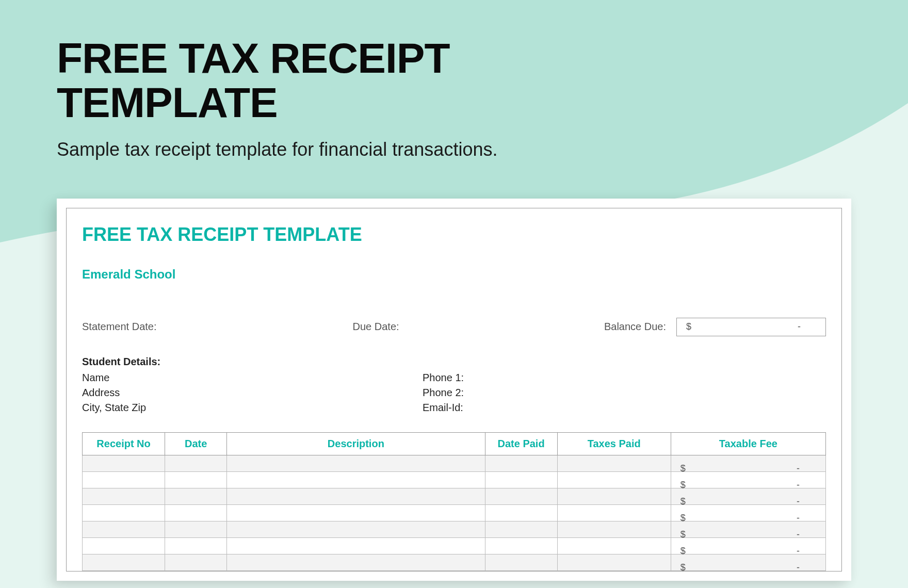 The image size is (908, 588). Describe the element at coordinates (196, 444) in the screenshot. I see `header-date: Date` at that location.